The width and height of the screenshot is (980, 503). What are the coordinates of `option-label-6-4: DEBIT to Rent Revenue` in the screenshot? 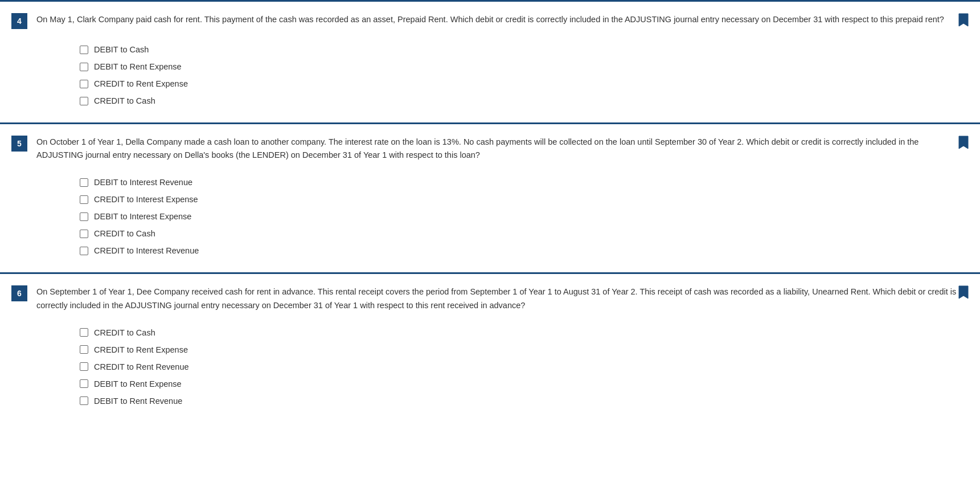 It's located at (138, 401).